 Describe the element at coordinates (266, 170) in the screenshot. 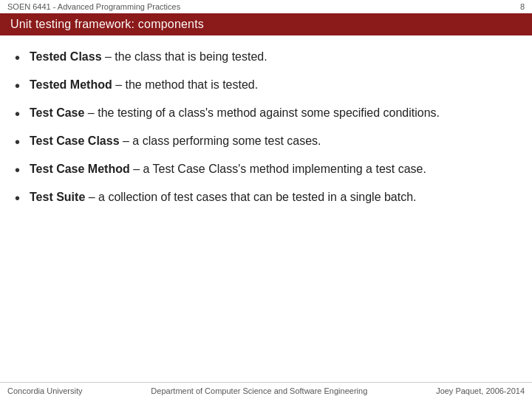

I see `list-item: • Test Case Method – a Test Case Class's…` at that location.